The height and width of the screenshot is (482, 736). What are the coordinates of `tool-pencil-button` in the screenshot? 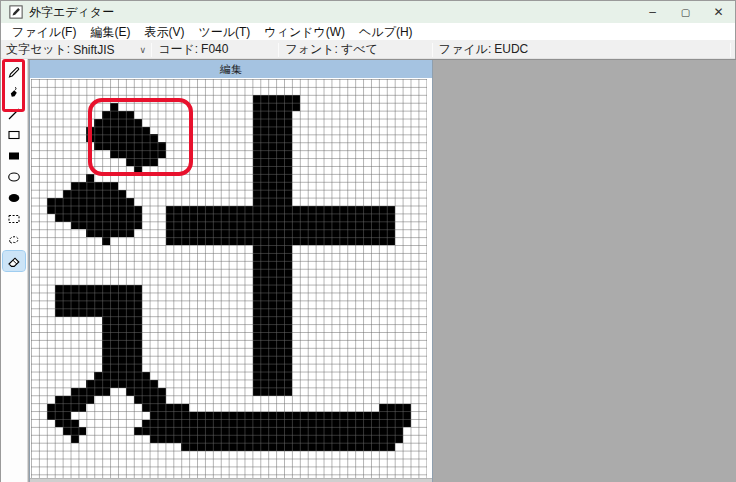 It's located at (14, 72).